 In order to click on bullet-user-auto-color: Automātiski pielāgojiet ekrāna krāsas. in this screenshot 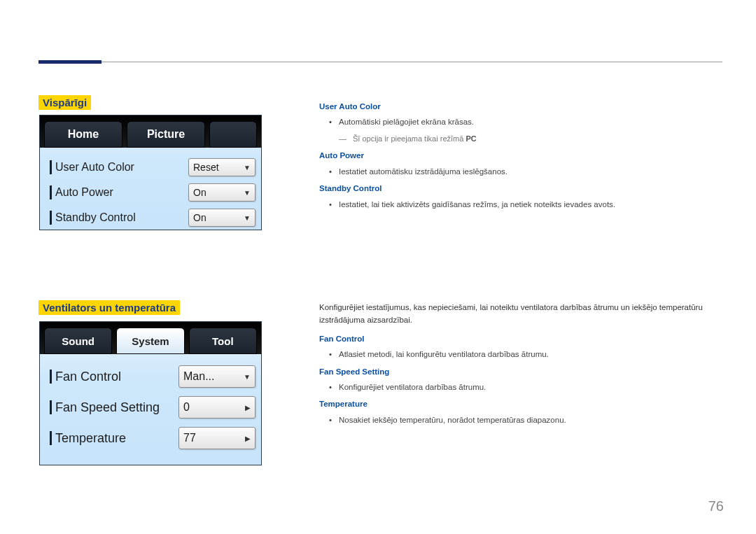, I will do `click(531, 122)`.